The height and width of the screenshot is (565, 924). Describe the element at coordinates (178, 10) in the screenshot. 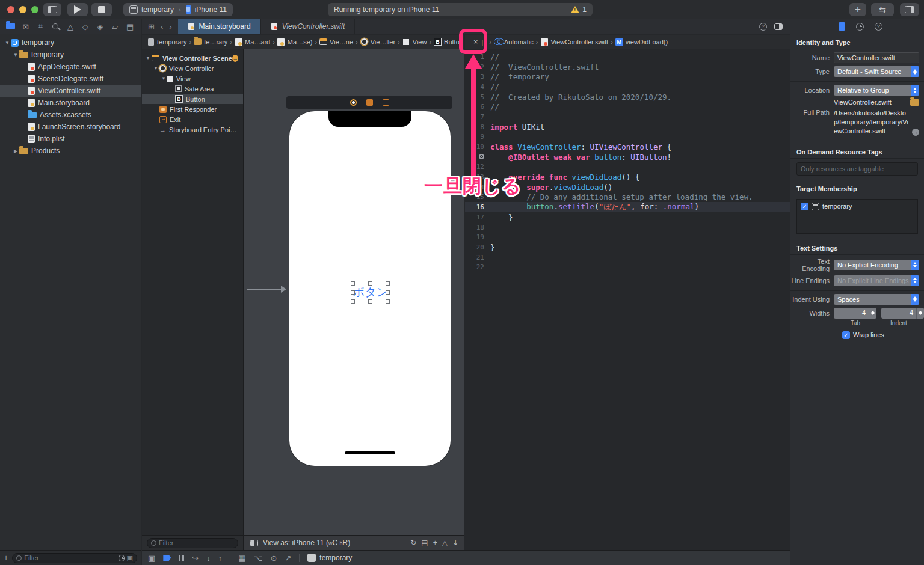

I see `scheme-selector: temporary › iPhone 11` at that location.